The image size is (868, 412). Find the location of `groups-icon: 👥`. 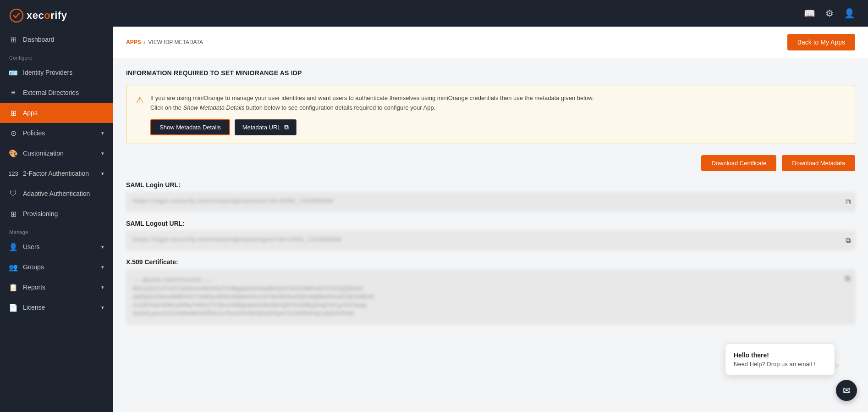

groups-icon: 👥 is located at coordinates (13, 267).